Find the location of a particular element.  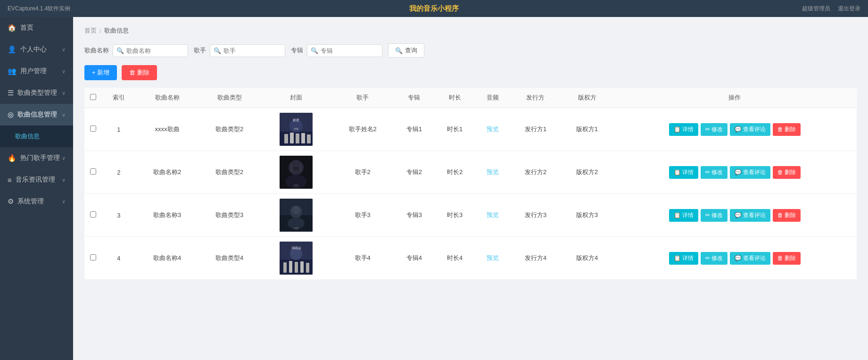

song-info-mgmt-icon: ◎ is located at coordinates (10, 115).